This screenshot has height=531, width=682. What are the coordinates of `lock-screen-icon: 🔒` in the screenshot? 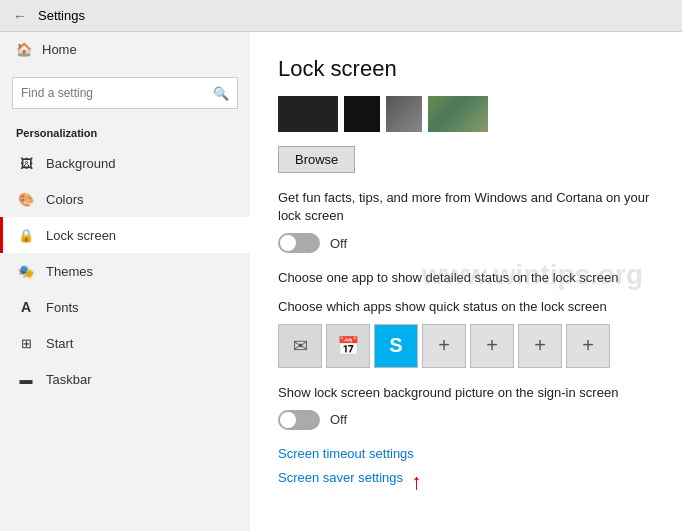 It's located at (26, 235).